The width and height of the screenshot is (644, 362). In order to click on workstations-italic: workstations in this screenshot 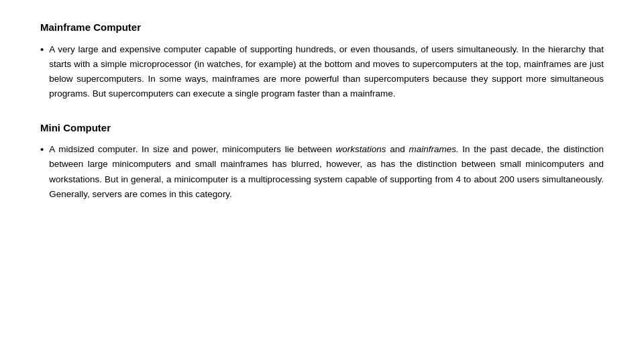, I will do `click(361, 149)`.